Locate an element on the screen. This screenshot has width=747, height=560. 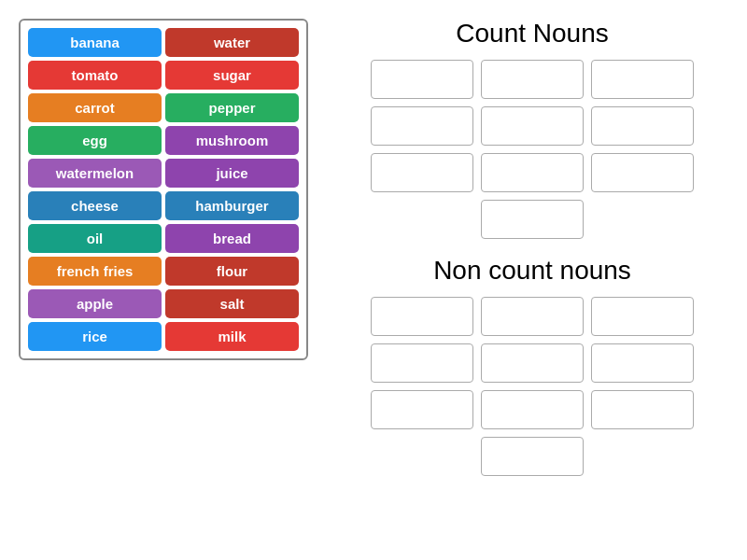
word-tile: rice is located at coordinates (95, 336).